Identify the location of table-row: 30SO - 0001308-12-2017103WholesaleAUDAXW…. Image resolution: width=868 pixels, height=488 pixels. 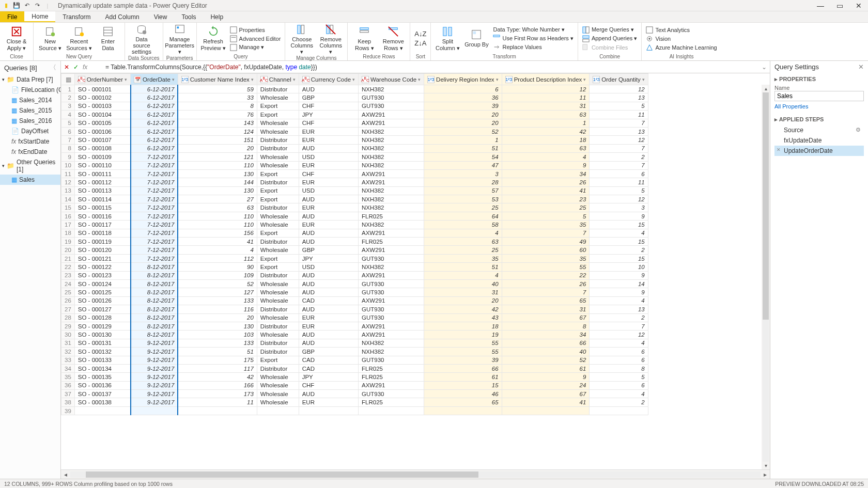
(355, 335).